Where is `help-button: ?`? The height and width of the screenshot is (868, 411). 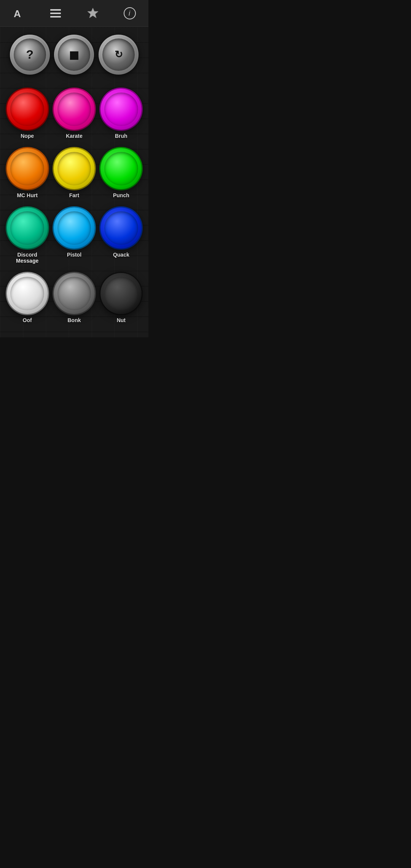 help-button: ? is located at coordinates (30, 55).